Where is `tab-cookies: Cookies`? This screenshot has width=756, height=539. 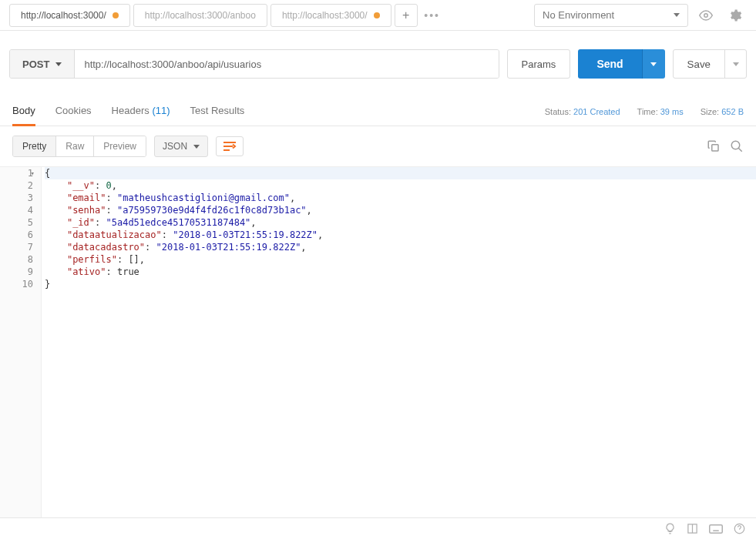 tab-cookies: Cookies is located at coordinates (74, 112).